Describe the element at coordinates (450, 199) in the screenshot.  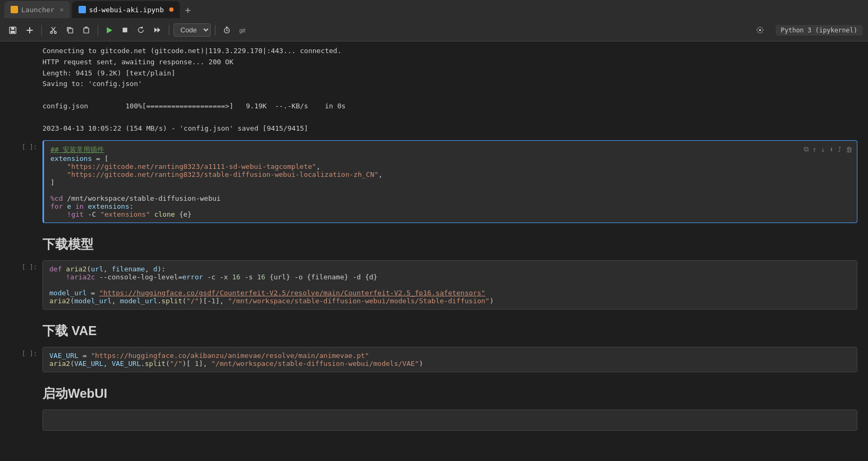
I see `code-line-6: %cd /mnt/workspace/stable-diffusion-webu…` at that location.